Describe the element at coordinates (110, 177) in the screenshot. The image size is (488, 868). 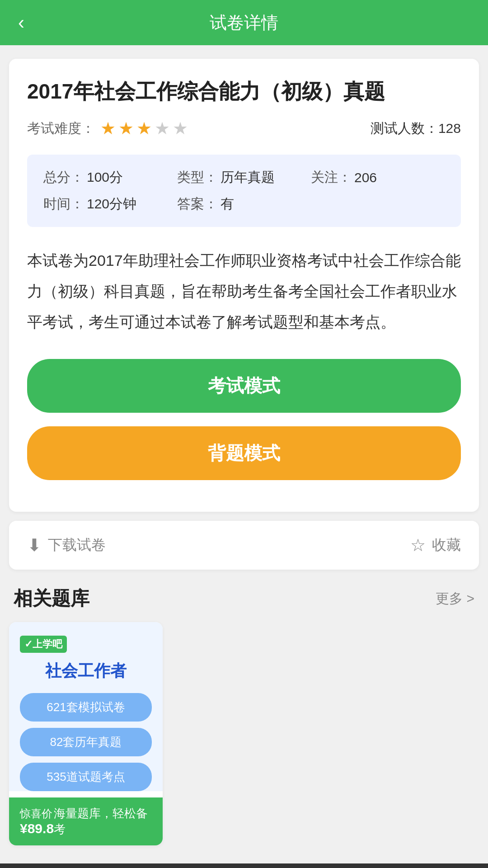
I see `info-total-score: 总分： 100分` at that location.